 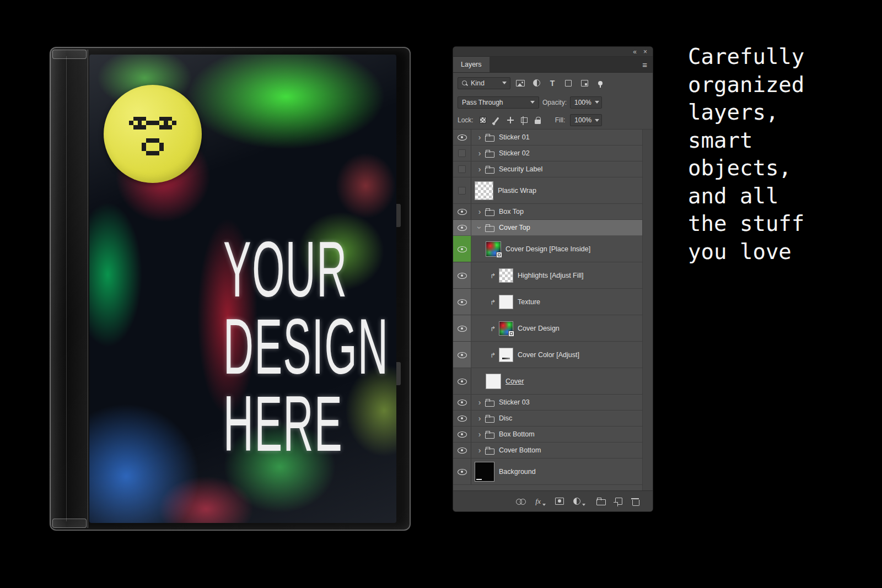 I want to click on layer-name: Background, so click(x=517, y=472).